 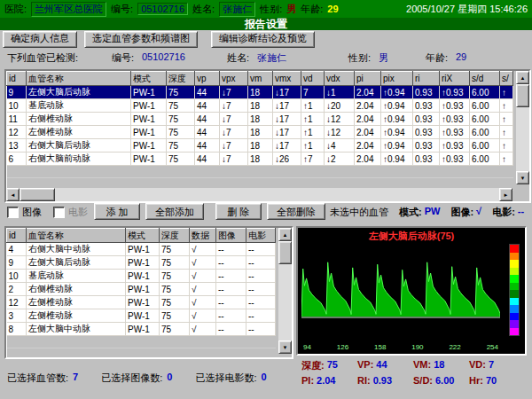 What do you see at coordinates (169, 378) in the screenshot?
I see `image-count-value: 0` at bounding box center [169, 378].